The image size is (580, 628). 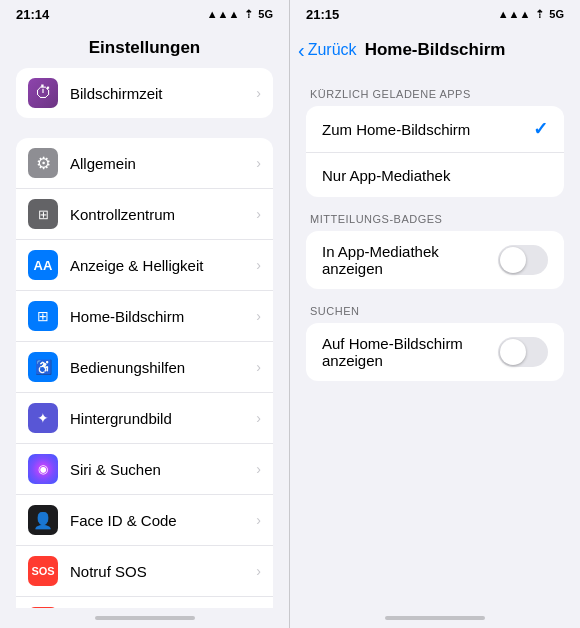 I want to click on sidebar-item-home-bildschirm: ⊞ Home-Bildschirm ›, so click(x=144, y=316).